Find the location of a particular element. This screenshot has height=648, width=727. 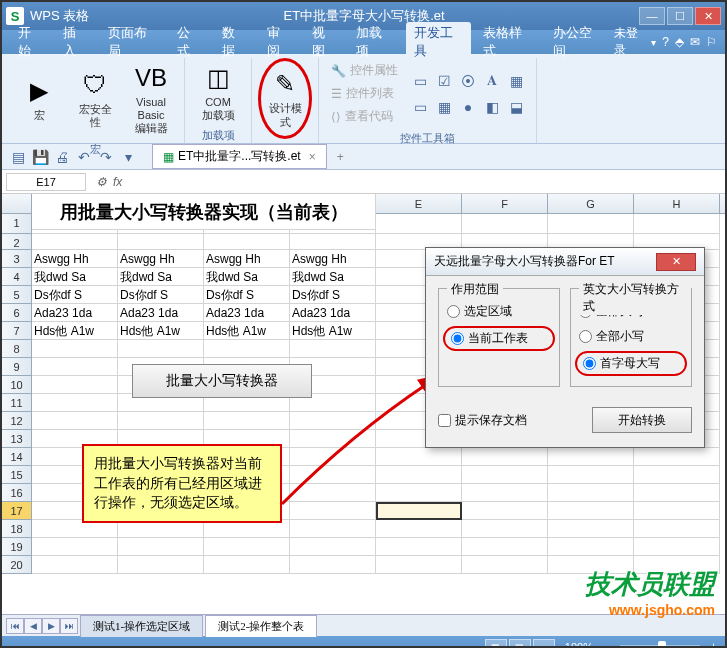

select-all-corner is located at coordinates (17, 204).